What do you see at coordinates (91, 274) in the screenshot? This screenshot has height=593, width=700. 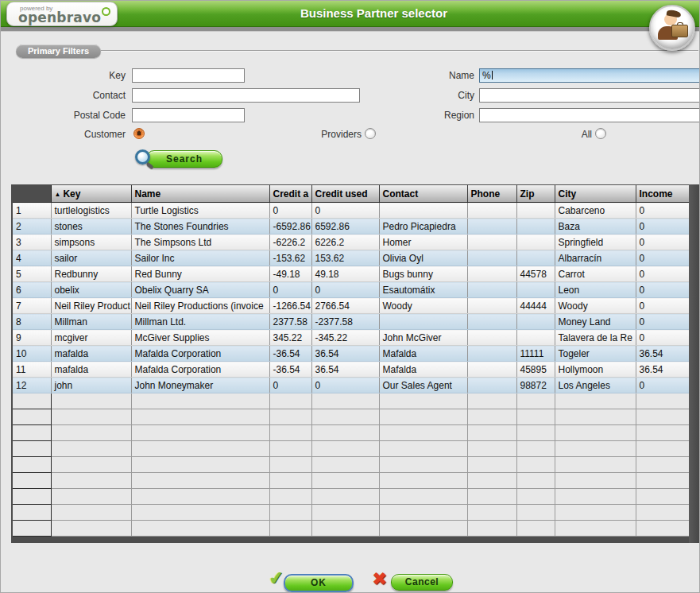 I see `cell: Redbunny` at bounding box center [91, 274].